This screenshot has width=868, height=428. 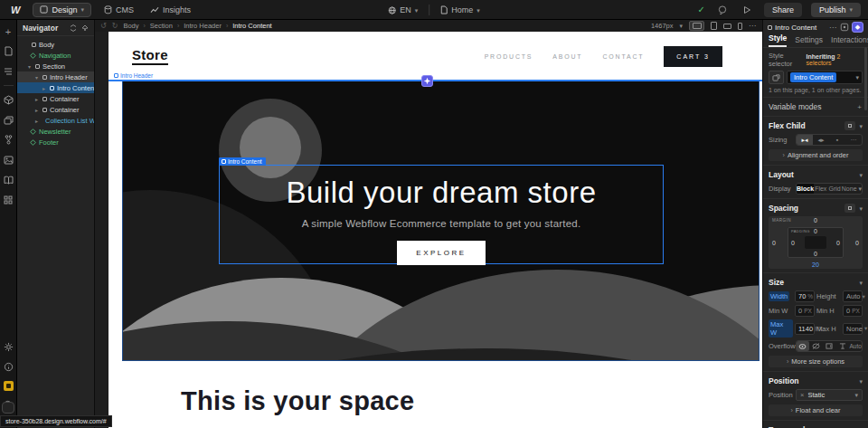 What do you see at coordinates (835, 60) in the screenshot?
I see `inheriting-status: Inheriting 2 selectors` at bounding box center [835, 60].